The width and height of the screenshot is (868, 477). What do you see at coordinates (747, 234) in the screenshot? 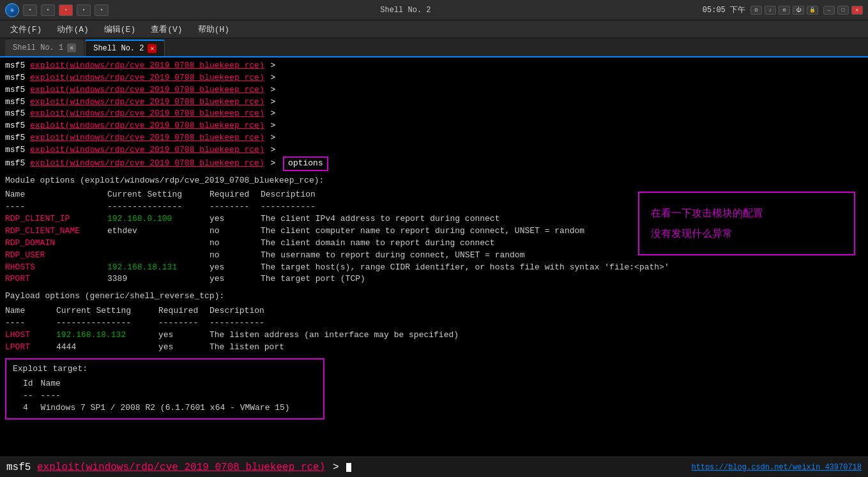
I see `annotation-line2: 没有发现什么异常` at bounding box center [747, 234].